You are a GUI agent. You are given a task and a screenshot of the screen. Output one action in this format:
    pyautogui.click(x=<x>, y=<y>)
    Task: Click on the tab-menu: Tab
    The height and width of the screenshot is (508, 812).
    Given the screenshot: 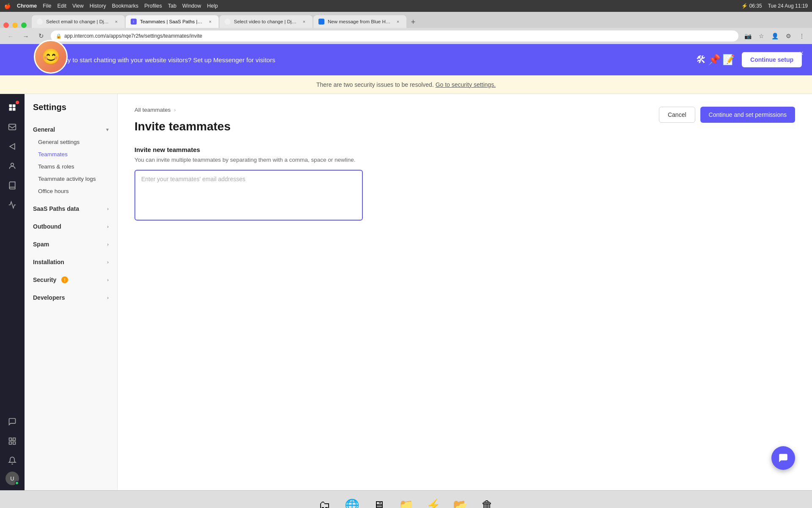 What is the action you would take?
    pyautogui.click(x=172, y=6)
    